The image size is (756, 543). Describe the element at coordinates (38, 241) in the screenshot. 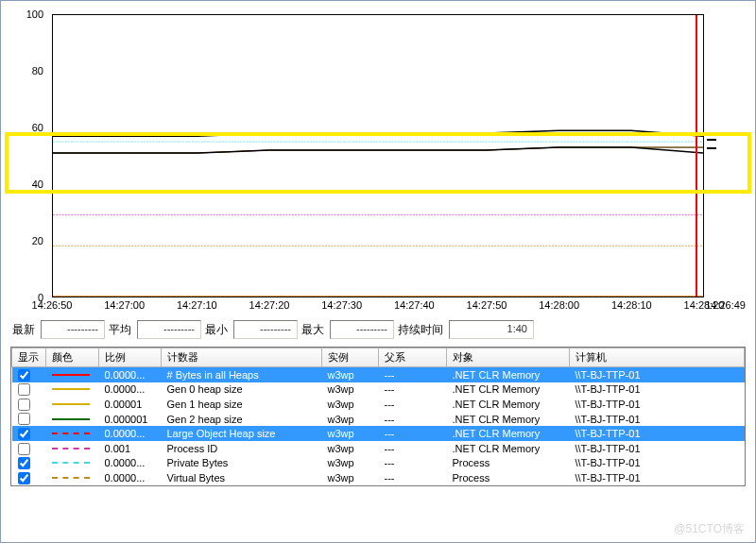

I see `y-tick: 20` at that location.